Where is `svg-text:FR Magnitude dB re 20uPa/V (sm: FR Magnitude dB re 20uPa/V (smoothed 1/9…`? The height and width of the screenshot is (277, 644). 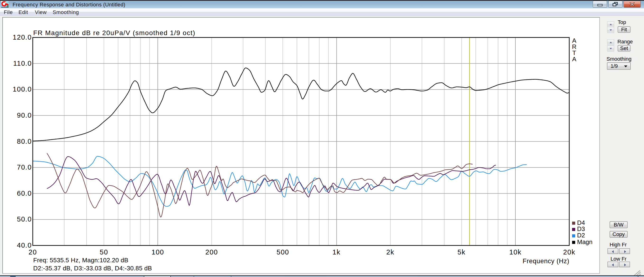
svg-text:FR Magnitude dB re 20uPa/V (sm: FR Magnitude dB re 20uPa/V (smoothed 1/9… is located at coordinates (114, 33).